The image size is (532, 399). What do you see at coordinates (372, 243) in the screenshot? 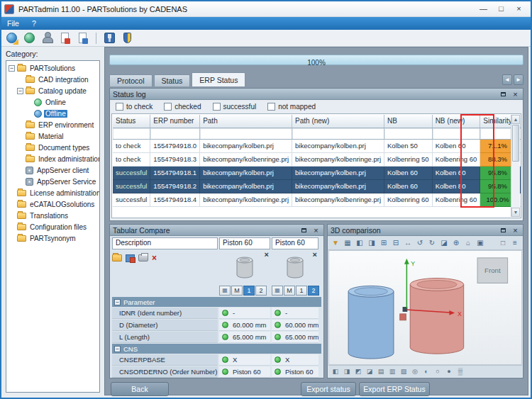
I see `compare-right-icon: ◨` at bounding box center [372, 243].